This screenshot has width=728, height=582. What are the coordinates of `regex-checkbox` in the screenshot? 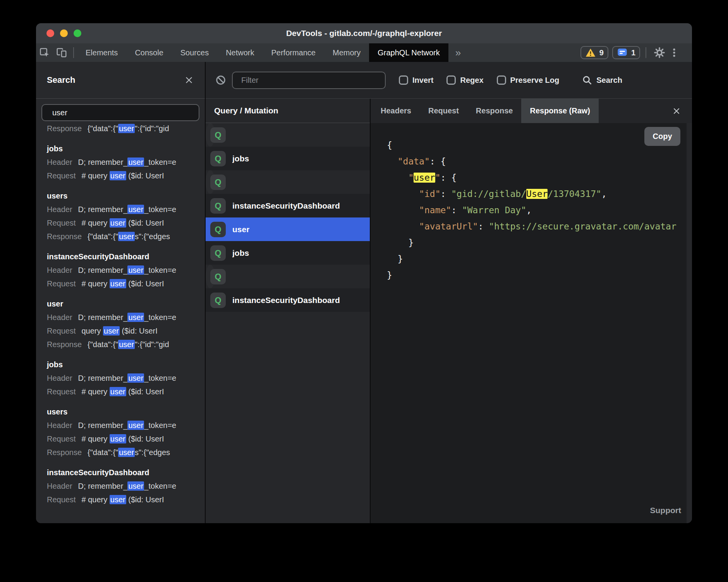 It's located at (451, 80).